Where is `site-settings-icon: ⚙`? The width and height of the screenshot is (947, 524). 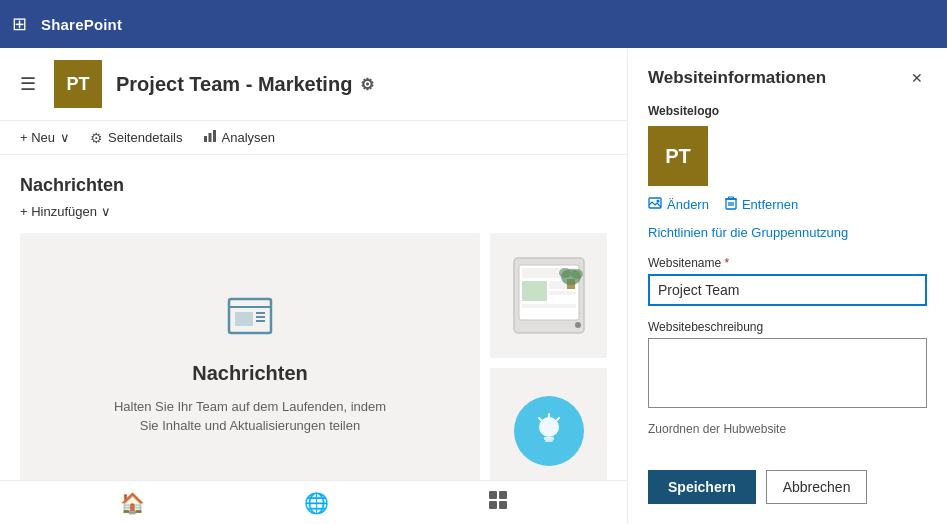
site-settings-icon: ⚙ is located at coordinates (367, 84).